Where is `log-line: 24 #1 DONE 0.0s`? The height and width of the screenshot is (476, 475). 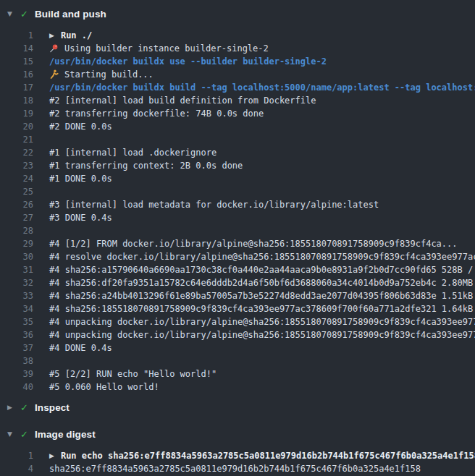
log-line: 24 #1 DONE 0.0s is located at coordinates (238, 179).